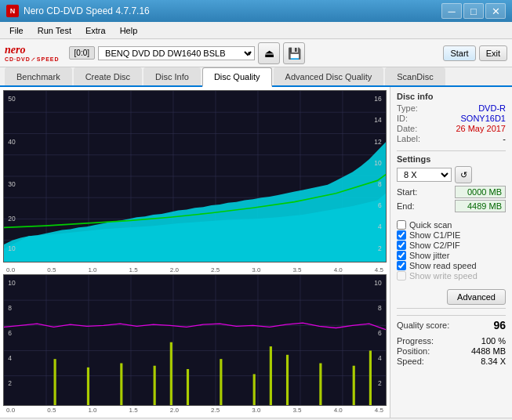  I want to click on top-chart-x-axis: 0.0 0.5 1.0 1.5 2.0 2.5 3.0 3.5 4.0 4.5, so click(194, 270).